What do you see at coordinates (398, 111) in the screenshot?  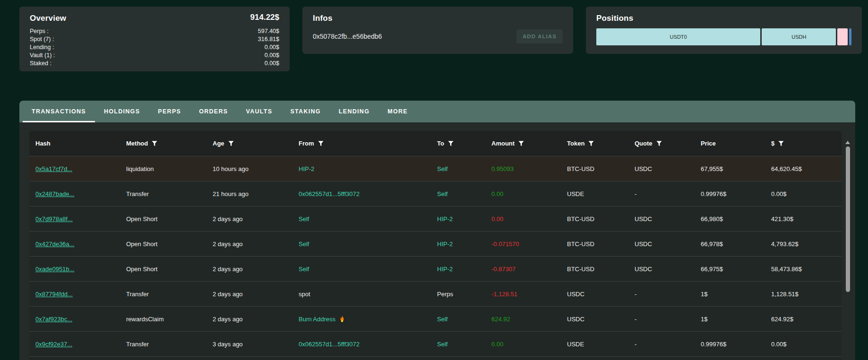 I see `tab-more: MORE` at bounding box center [398, 111].